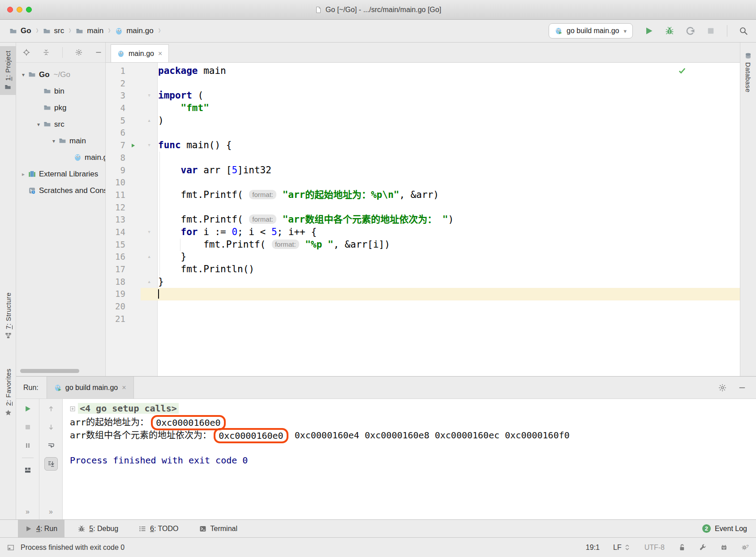  Describe the element at coordinates (116, 84) in the screenshot. I see `line-number: 2` at that location.